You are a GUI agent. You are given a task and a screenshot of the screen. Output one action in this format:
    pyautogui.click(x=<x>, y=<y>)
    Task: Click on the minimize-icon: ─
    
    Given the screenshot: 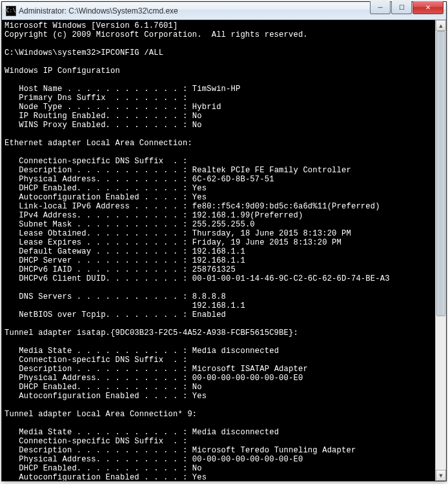 What is the action you would take?
    pyautogui.click(x=380, y=8)
    